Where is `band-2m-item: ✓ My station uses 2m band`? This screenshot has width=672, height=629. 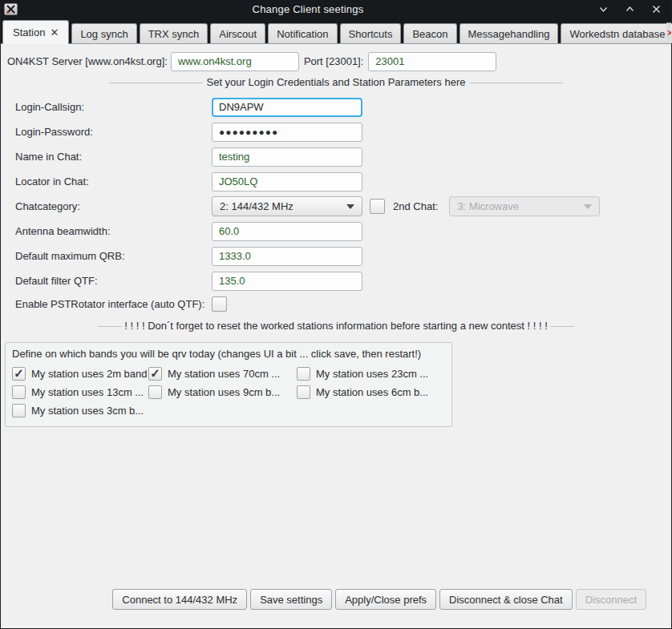
band-2m-item: ✓ My station uses 2m band is located at coordinates (80, 373).